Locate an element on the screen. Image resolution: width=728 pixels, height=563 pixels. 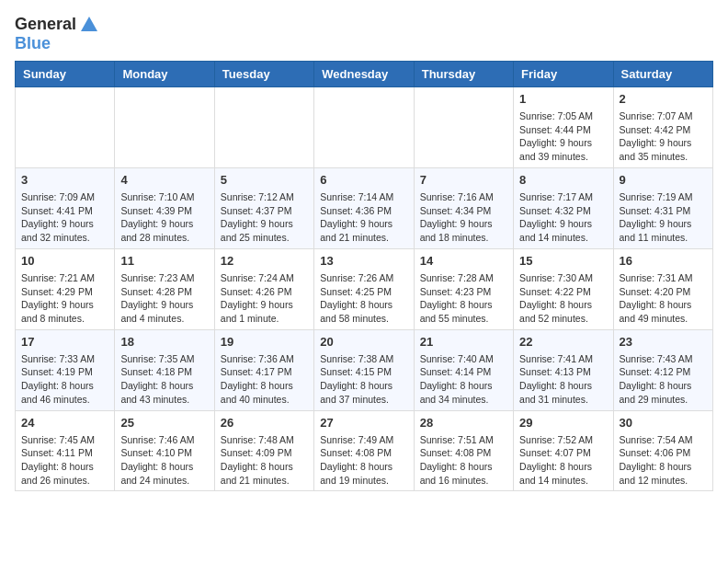
day-number: 23 is located at coordinates (664, 342).